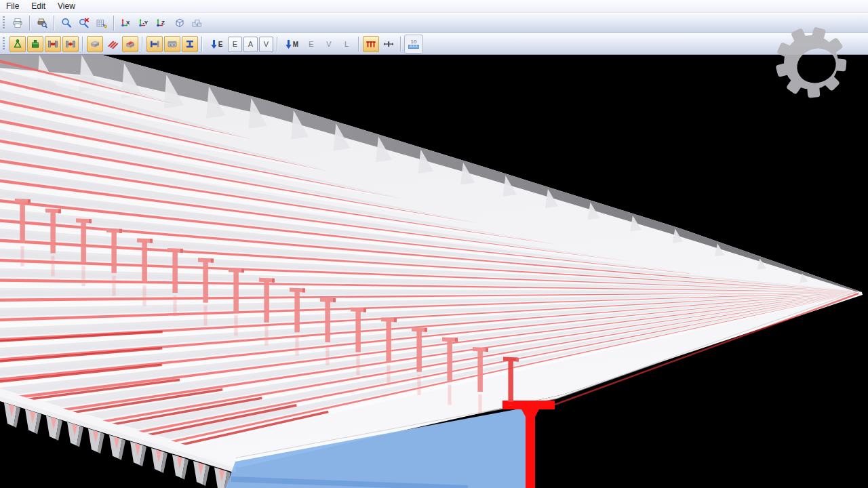 Image resolution: width=868 pixels, height=488 pixels. What do you see at coordinates (155, 44) in the screenshot?
I see `girder-side-icon` at bounding box center [155, 44].